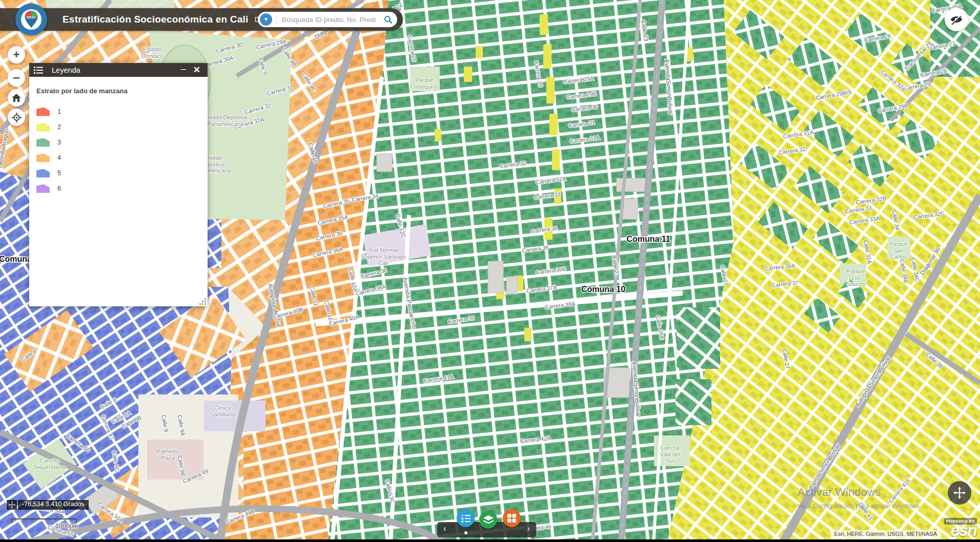 The width and height of the screenshot is (980, 542). What do you see at coordinates (12, 505) in the screenshot?
I see `coordinates-capture-button` at bounding box center [12, 505].